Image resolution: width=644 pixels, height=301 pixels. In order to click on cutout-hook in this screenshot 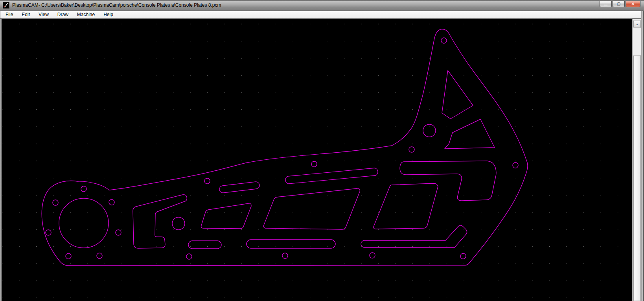, I will do `click(448, 181)`.